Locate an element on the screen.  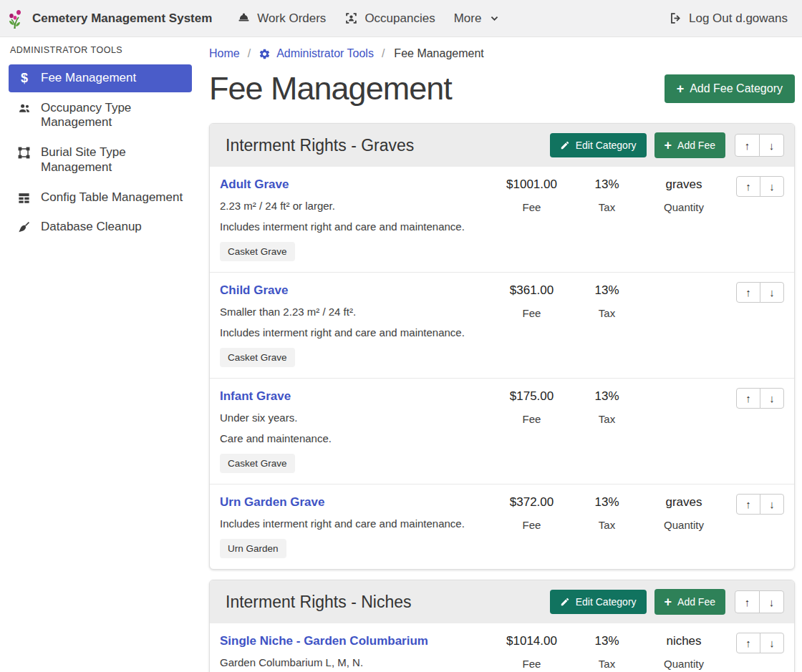
fee-description: Smaller than 2.23 m² / 24 ft². is located at coordinates (355, 312).